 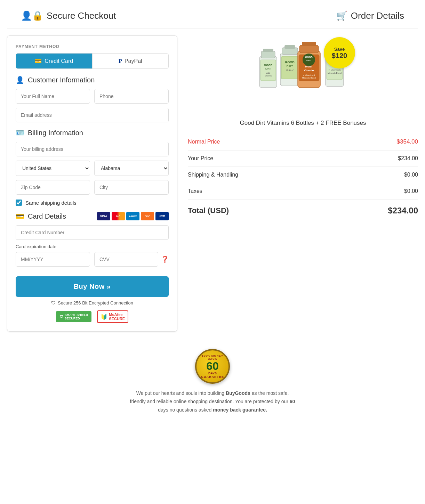 I want to click on buy-now-button: Buy Now », so click(x=92, y=286).